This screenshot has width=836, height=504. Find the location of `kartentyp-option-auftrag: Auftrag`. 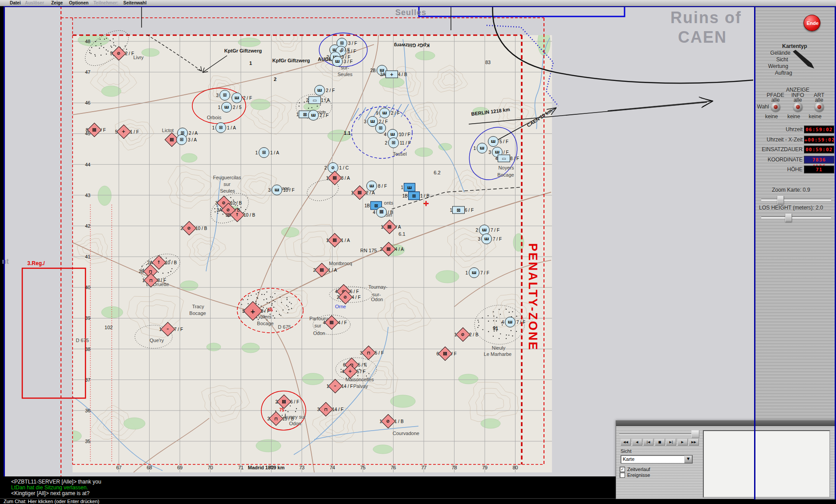

kartentyp-option-auftrag: Auftrag is located at coordinates (783, 73).